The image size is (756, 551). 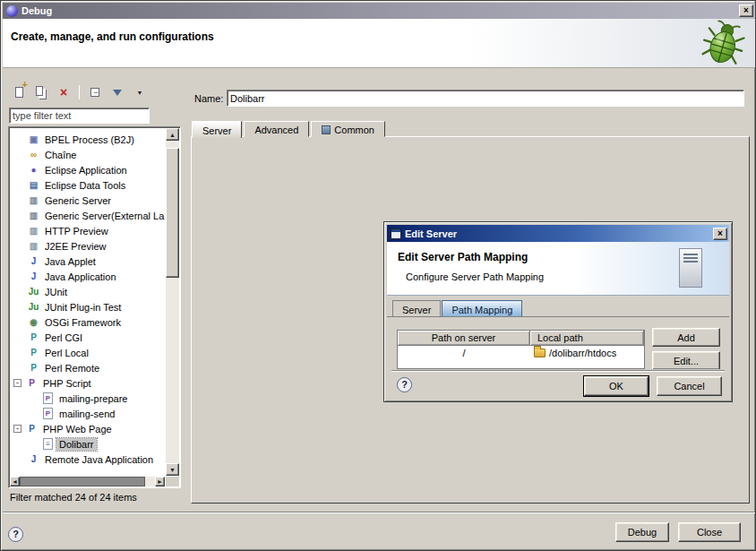 I want to click on scroll-down-icon: ▼, so click(x=172, y=469).